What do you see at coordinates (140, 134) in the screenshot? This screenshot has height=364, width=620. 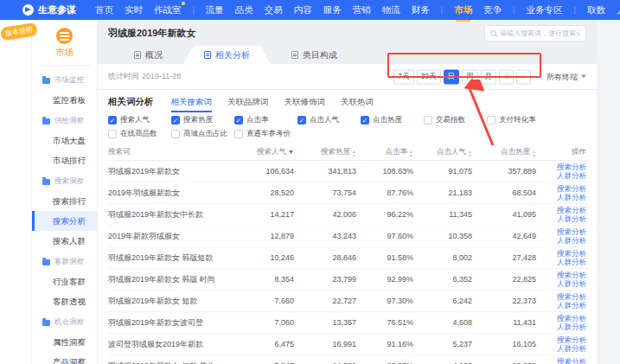 I see `metric-checkbox-online-products: 在线商品数` at bounding box center [140, 134].